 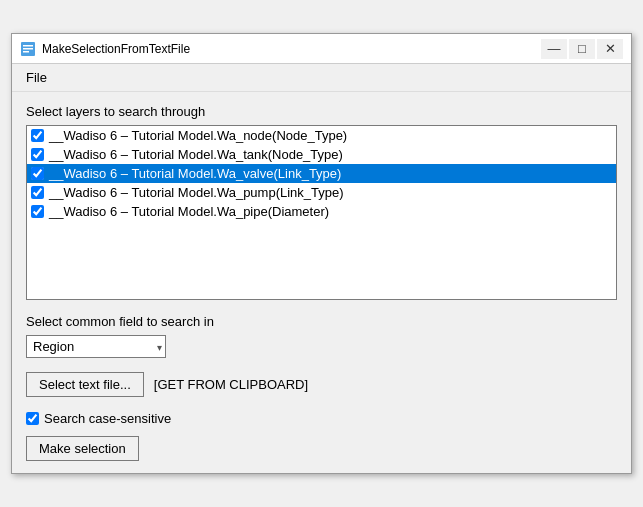 What do you see at coordinates (322, 336) in the screenshot?
I see `field-section: Select common field to search in Region …` at bounding box center [322, 336].